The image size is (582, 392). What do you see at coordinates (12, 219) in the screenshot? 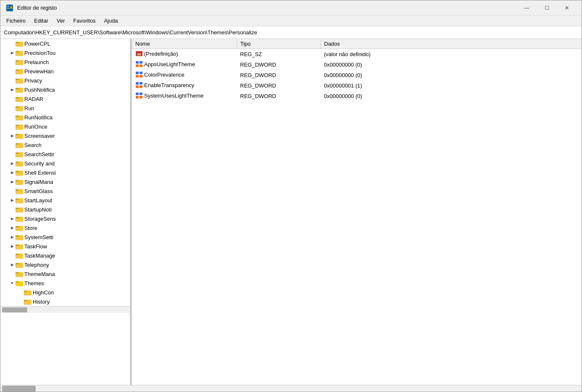
I see `expander-storagesens: ▶` at bounding box center [12, 219].